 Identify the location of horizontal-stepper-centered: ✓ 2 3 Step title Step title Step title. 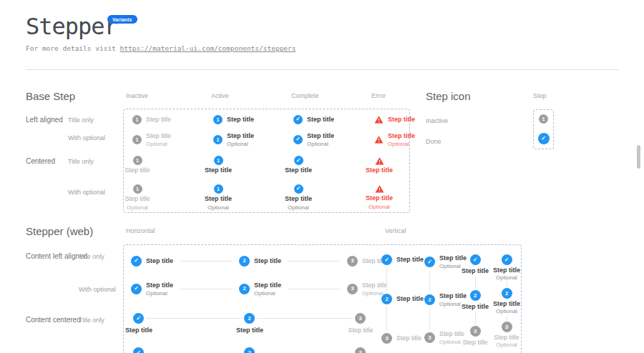
(248, 326).